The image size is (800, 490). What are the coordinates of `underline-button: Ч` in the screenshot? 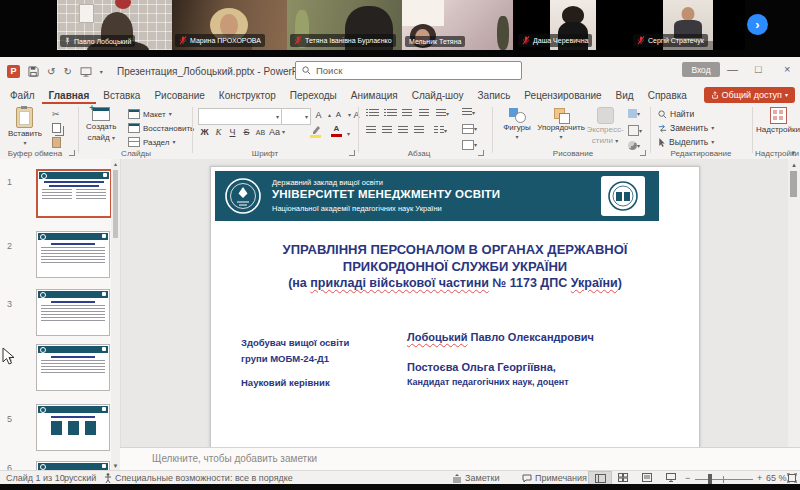 It's located at (232, 132).